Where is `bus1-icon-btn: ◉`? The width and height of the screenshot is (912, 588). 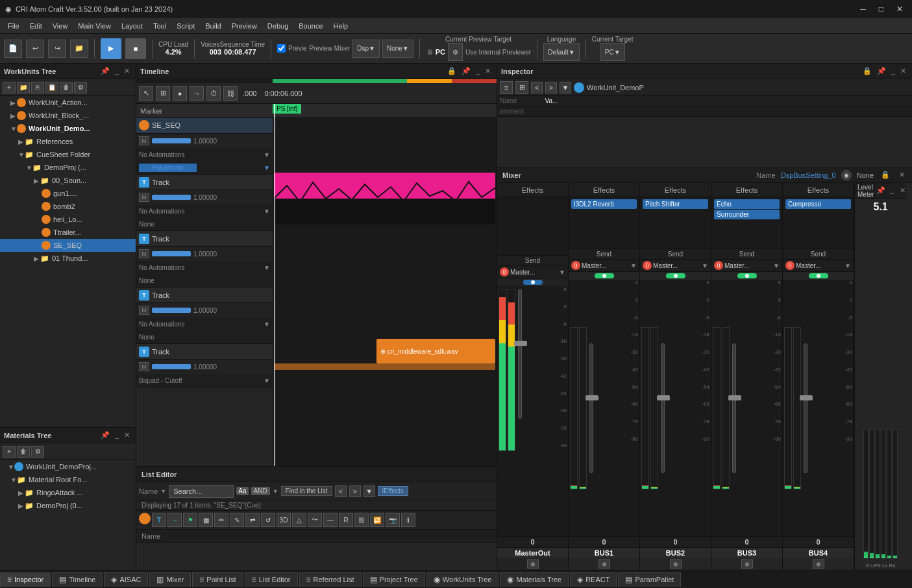
bus1-icon-btn: ◉ is located at coordinates (604, 564).